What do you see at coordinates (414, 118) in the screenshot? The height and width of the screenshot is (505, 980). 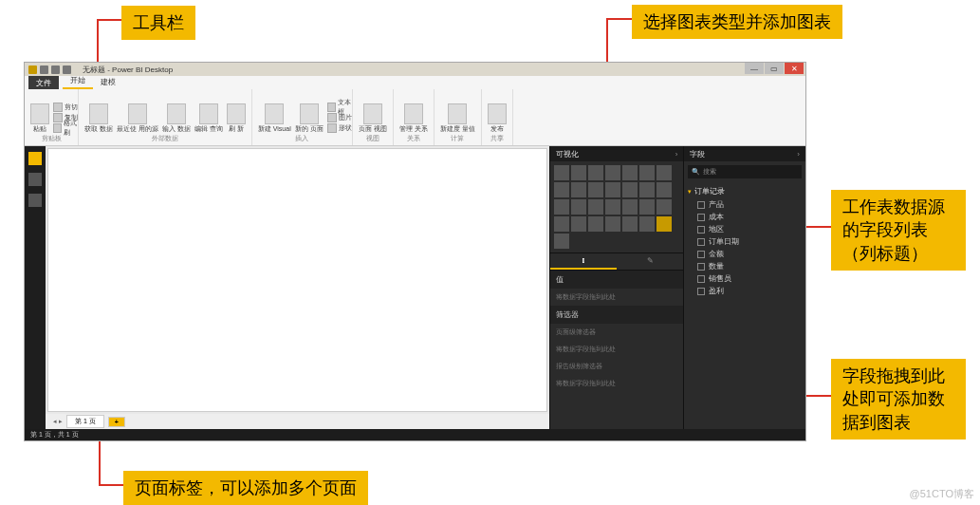 I see `manage-relations-button: 管理 关系` at bounding box center [414, 118].